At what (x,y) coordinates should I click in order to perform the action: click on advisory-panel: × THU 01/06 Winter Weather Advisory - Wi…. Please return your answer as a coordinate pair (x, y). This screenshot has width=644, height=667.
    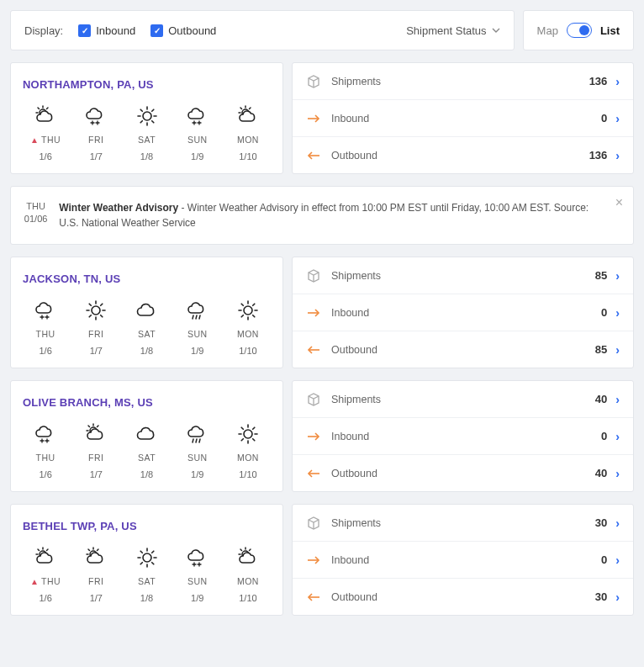
    Looking at the image, I should click on (322, 215).